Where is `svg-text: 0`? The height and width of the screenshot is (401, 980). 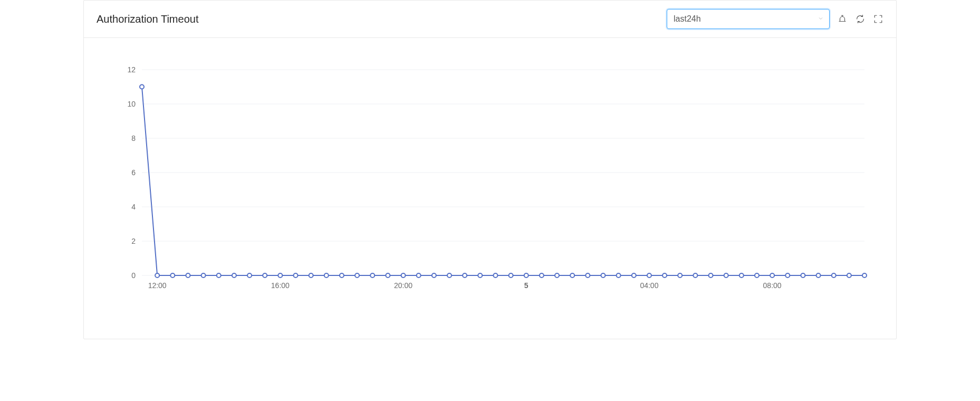
svg-text: 0 is located at coordinates (133, 275).